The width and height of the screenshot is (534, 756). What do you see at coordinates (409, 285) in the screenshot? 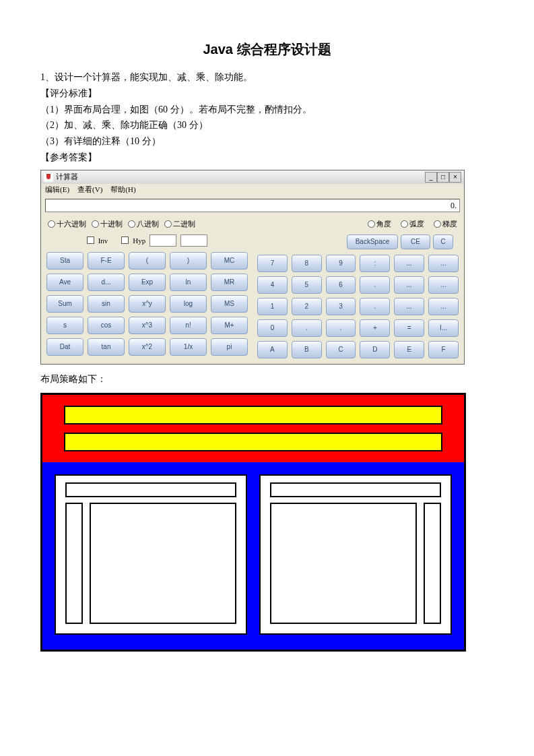
I see `calc-button-right-10: ...` at bounding box center [409, 285].